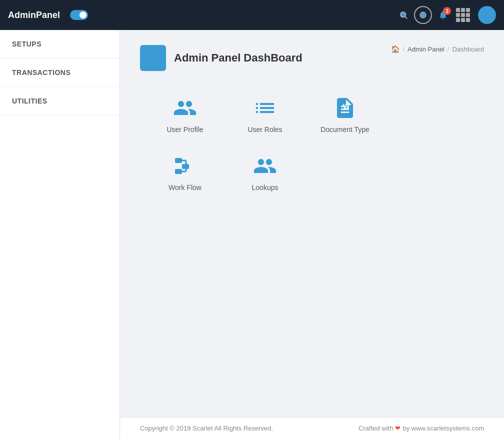 This screenshot has height=439, width=504. What do you see at coordinates (185, 130) in the screenshot?
I see `user-profile-label: User Profile` at bounding box center [185, 130].